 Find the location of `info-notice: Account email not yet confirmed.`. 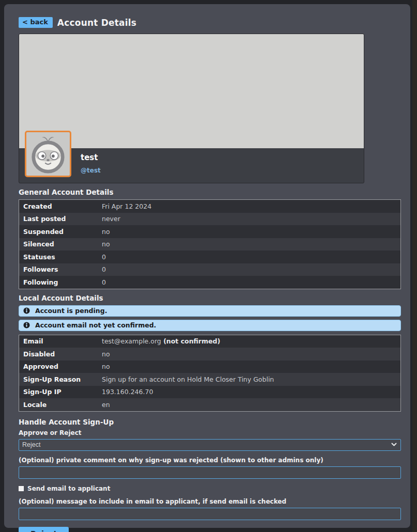

info-notice: Account email not yet confirmed. is located at coordinates (210, 325).